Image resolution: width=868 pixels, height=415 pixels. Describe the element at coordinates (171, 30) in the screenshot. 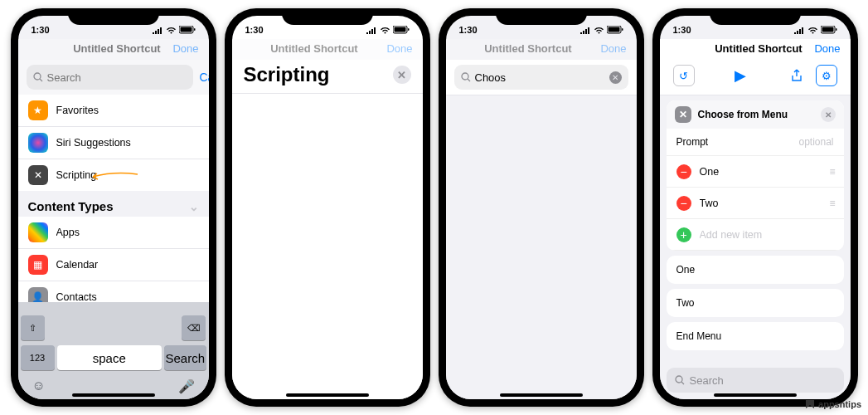

I see `wifi-icon` at that location.